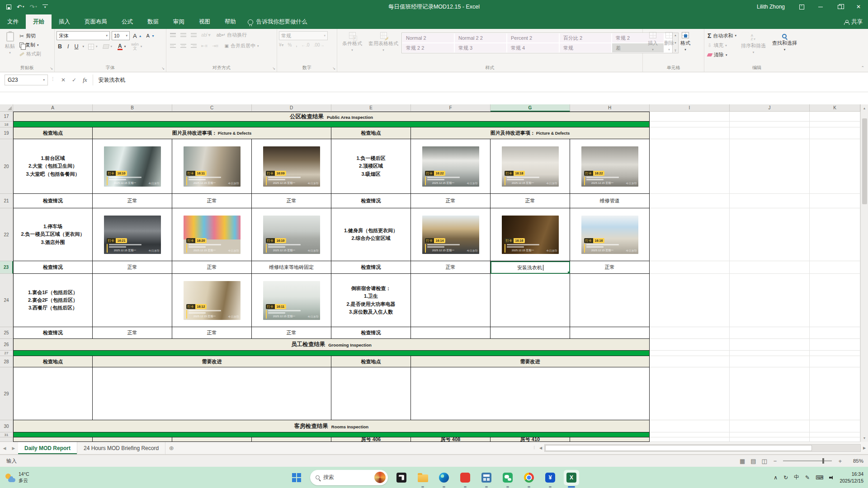 The width and height of the screenshot is (868, 488). What do you see at coordinates (74, 80) in the screenshot?
I see `confirm-entry-button: ✓` at bounding box center [74, 80].